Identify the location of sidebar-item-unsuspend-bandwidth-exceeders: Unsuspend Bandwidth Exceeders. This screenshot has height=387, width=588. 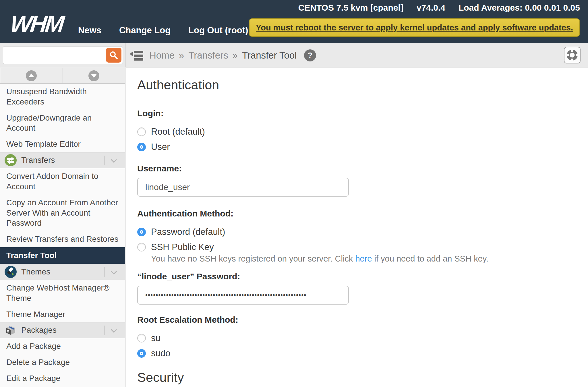
(63, 97).